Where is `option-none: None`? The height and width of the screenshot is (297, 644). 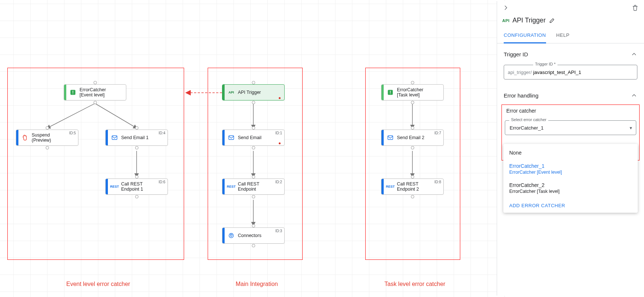
option-none: None is located at coordinates (571, 153).